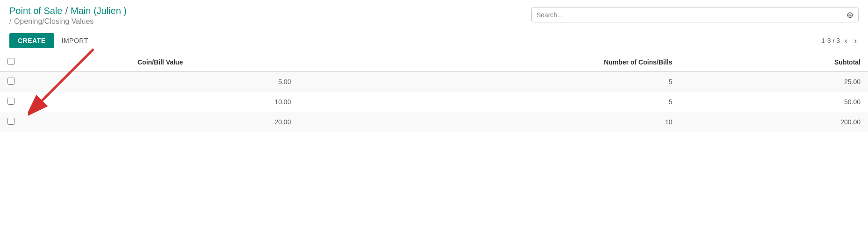 Image resolution: width=868 pixels, height=243 pixels. I want to click on toolbar-left: CREATE IMPORT, so click(51, 41).